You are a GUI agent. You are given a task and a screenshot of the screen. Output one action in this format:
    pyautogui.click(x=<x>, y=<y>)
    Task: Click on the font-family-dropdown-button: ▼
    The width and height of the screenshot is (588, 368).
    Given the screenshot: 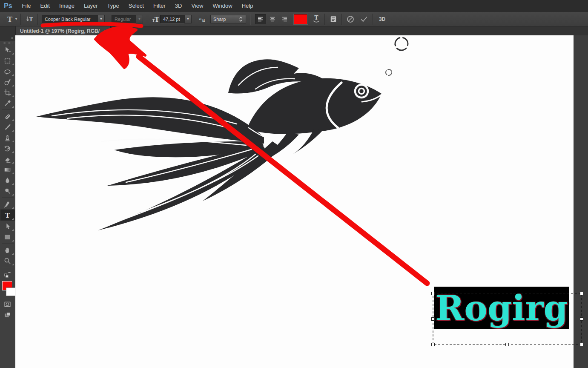 What is the action you would take?
    pyautogui.click(x=101, y=19)
    